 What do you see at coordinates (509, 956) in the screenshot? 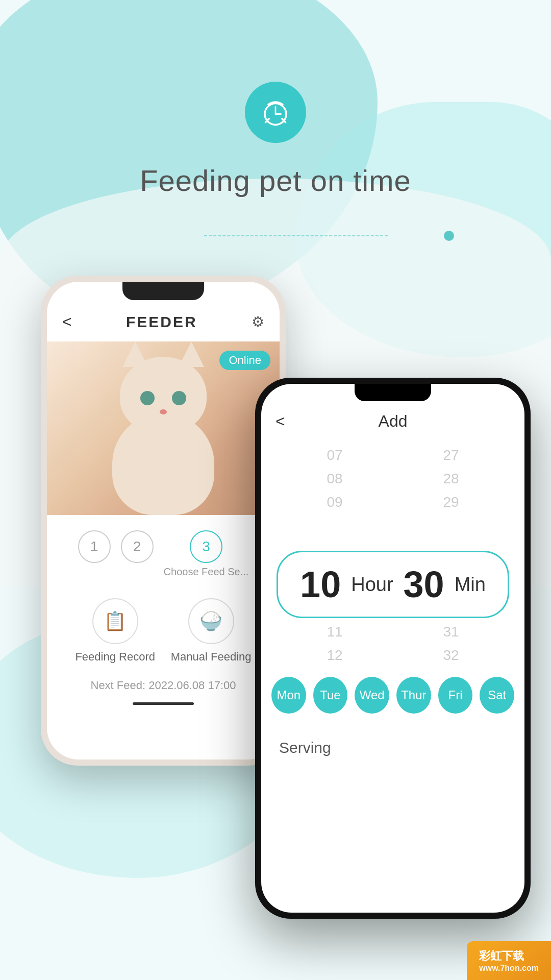
I see `watermark-brand: 彩虹下载` at bounding box center [509, 956].